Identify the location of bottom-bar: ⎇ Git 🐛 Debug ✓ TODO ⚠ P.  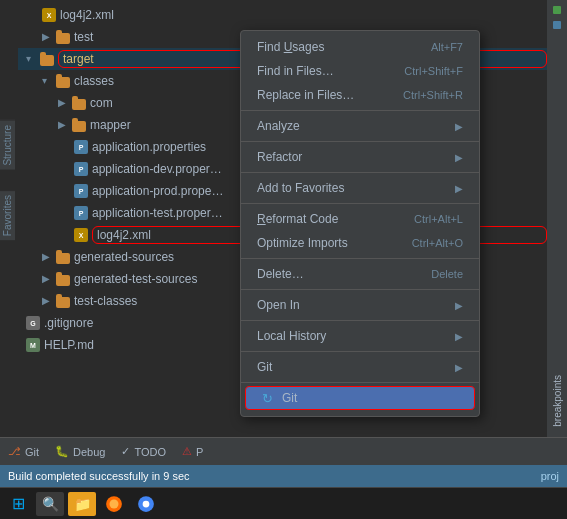
(284, 451).